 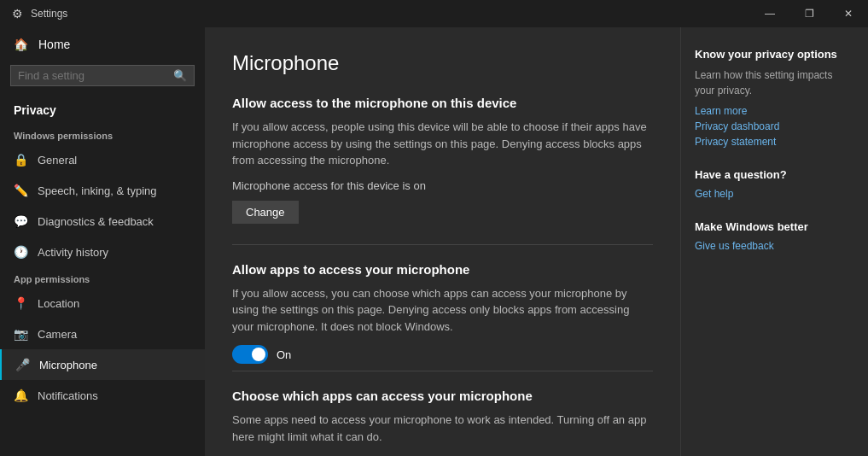 What do you see at coordinates (96, 222) in the screenshot?
I see `sidebar-item-diagnostics-label: Diagnostics & feedback` at bounding box center [96, 222].